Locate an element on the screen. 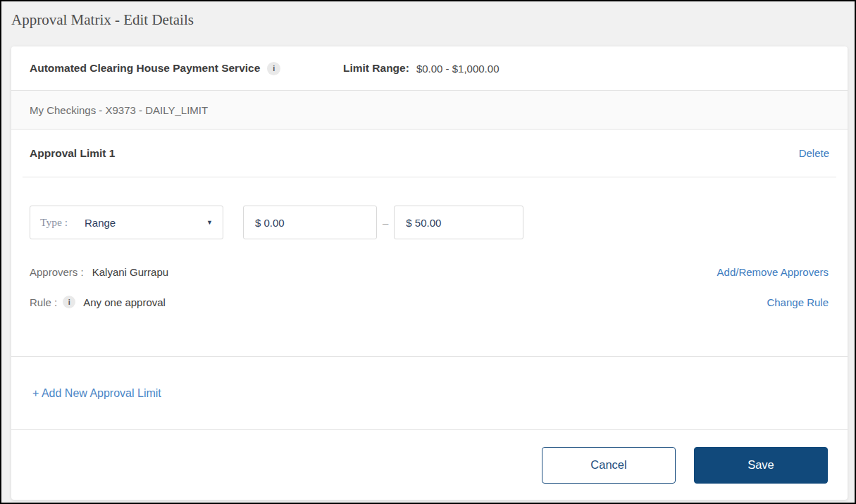 This screenshot has height=504, width=856. rule-row: Rule : i Any one approval Change Rule is located at coordinates (429, 302).